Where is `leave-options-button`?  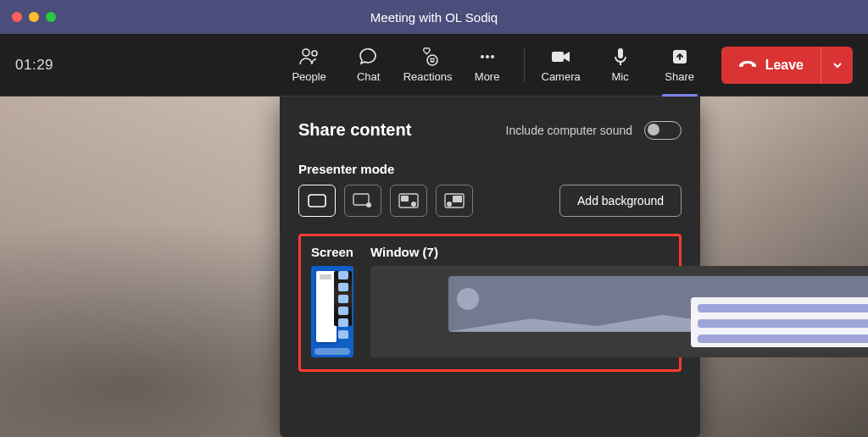
leave-options-button is located at coordinates (837, 65).